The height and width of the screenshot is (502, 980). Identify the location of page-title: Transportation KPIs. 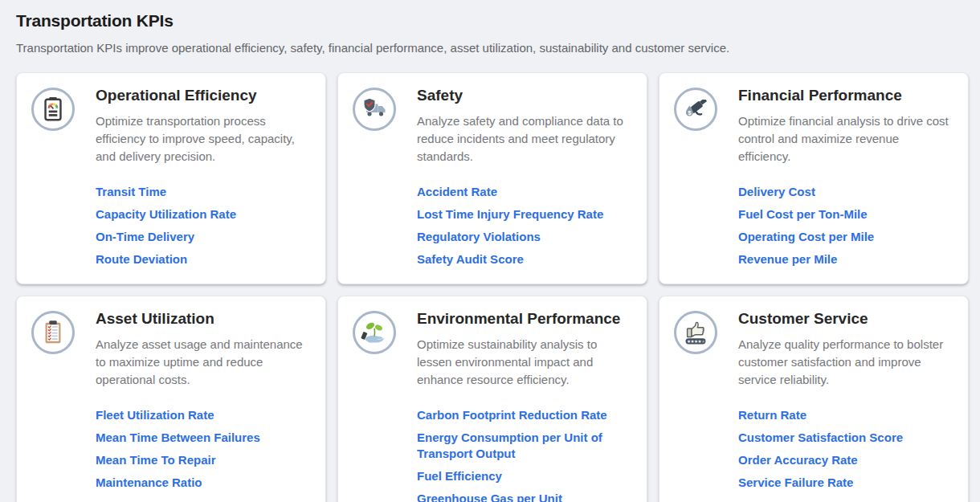
(492, 21).